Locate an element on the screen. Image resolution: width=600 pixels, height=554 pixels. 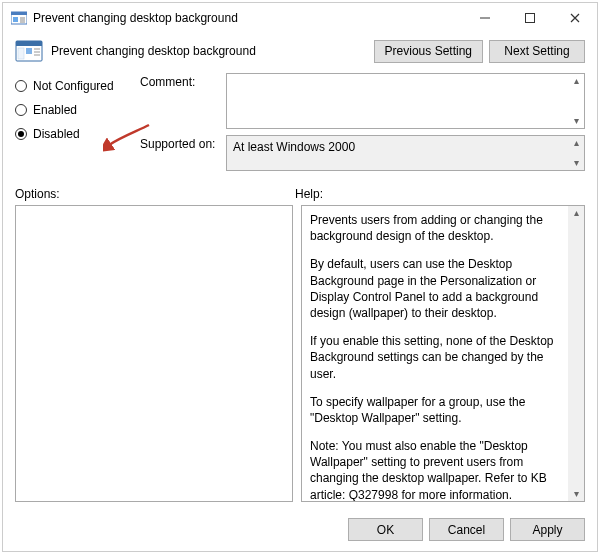
apply-button: Apply is located at coordinates (548, 530).